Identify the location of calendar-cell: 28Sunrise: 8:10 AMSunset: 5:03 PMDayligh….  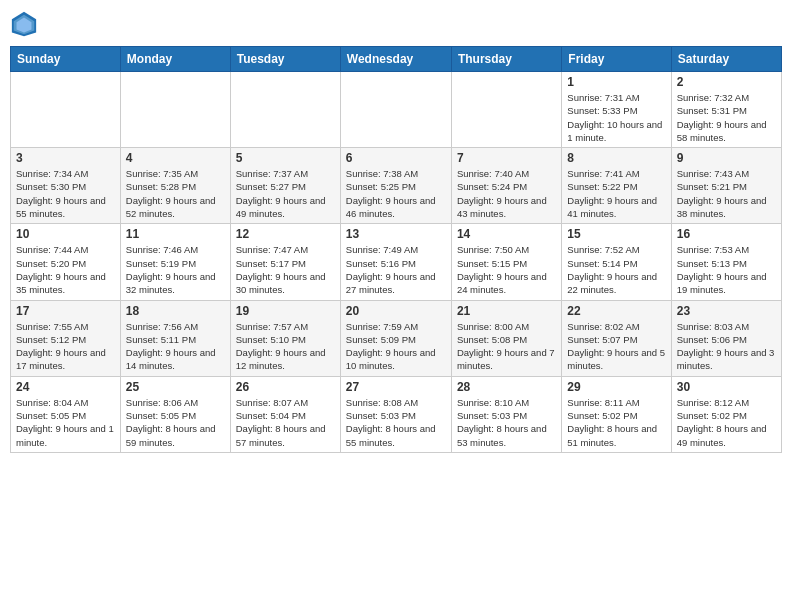
(506, 414).